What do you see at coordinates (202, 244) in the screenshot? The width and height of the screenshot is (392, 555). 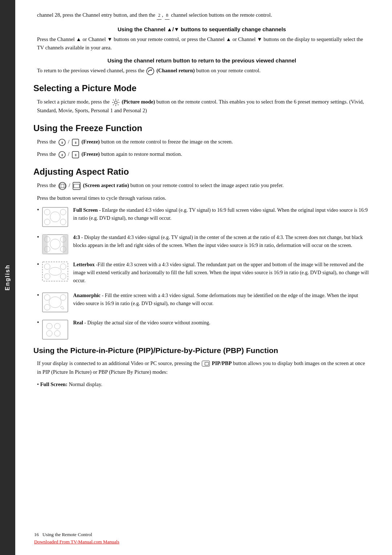 I see `aspect-item-four-three: • 4:3 - Display the standard 4:3 video s…` at bounding box center [202, 244].